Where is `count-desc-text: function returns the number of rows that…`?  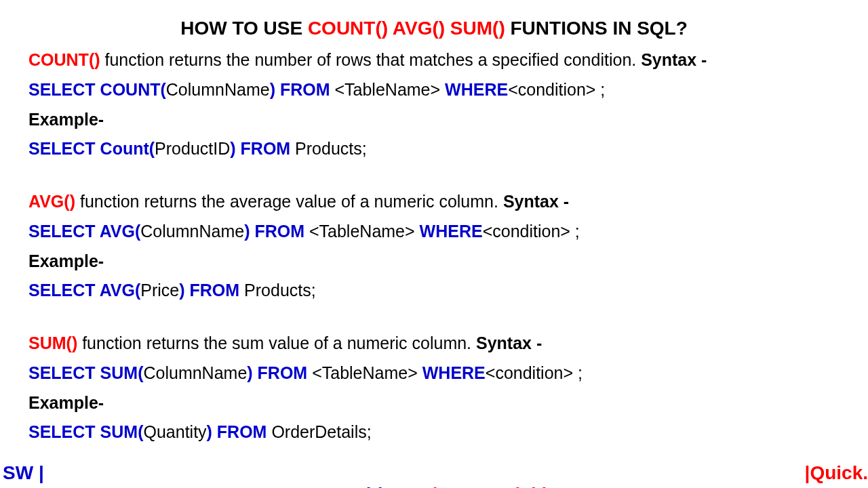 count-desc-text: function returns the number of rows that… is located at coordinates (371, 60).